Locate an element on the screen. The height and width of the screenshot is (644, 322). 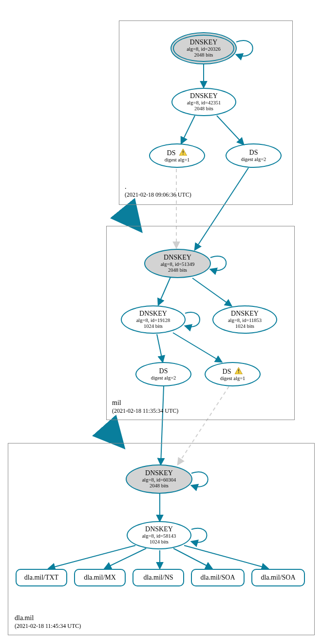
zone-root-name: . is located at coordinates (158, 187).